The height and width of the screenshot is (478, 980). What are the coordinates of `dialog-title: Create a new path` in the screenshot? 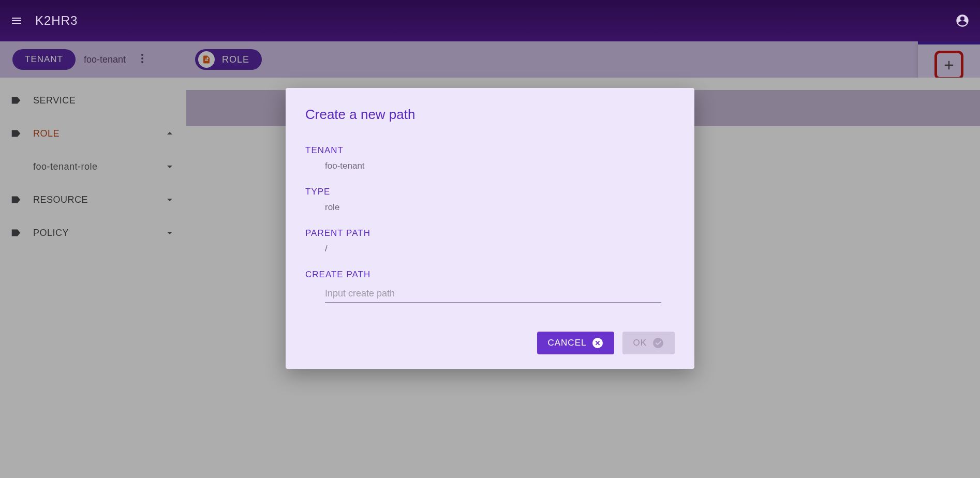 It's located at (490, 115).